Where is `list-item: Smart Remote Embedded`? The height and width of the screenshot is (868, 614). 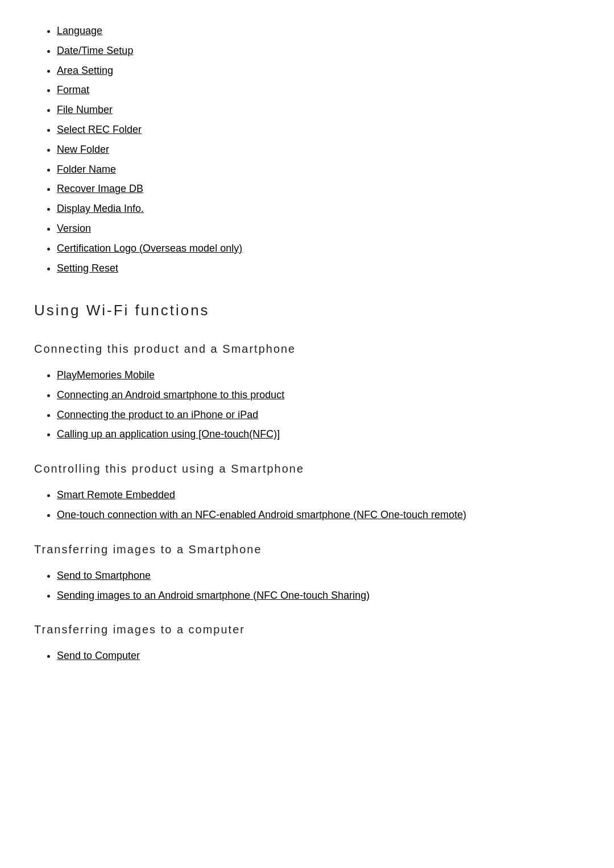 list-item: Smart Remote Embedded is located at coordinates (318, 495).